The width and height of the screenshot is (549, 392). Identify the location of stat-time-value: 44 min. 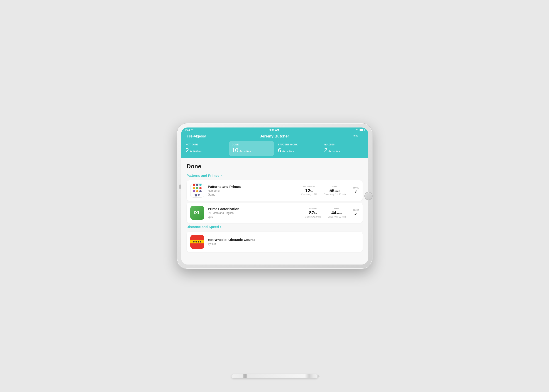
(337, 213).